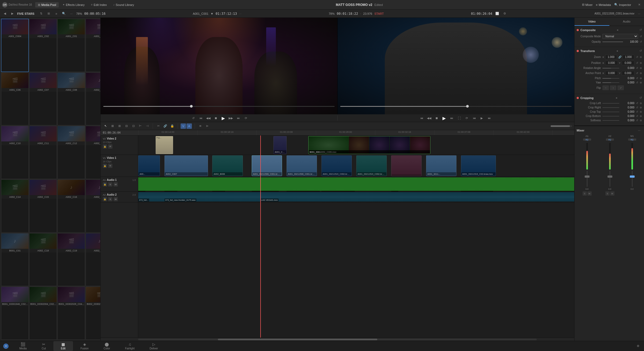 The image size is (644, 351). What do you see at coordinates (437, 118) in the screenshot?
I see `program-stop-button: ⏹` at bounding box center [437, 118].